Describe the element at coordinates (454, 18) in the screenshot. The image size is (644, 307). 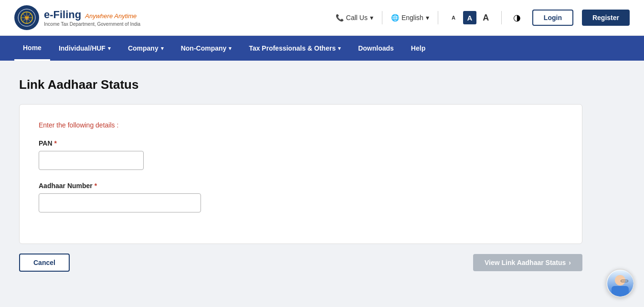
I see `font-decrease-button: A` at that location.